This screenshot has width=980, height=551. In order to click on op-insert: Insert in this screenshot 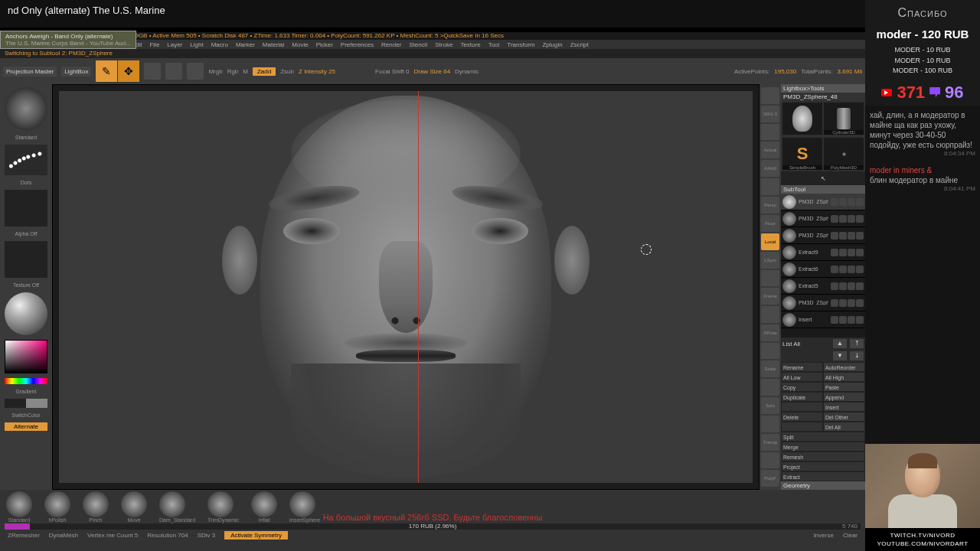, I will do `click(844, 407)`.